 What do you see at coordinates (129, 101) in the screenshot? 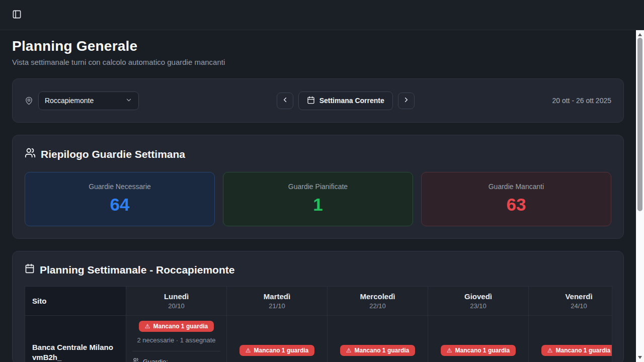
I see `chevron-down-icon` at bounding box center [129, 101].